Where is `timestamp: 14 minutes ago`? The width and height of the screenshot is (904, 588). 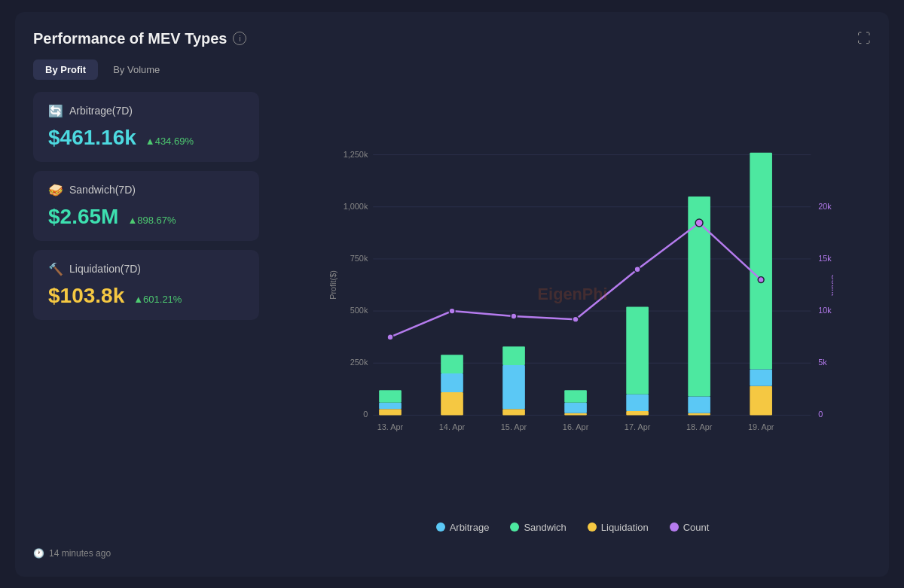 timestamp: 14 minutes ago is located at coordinates (80, 553).